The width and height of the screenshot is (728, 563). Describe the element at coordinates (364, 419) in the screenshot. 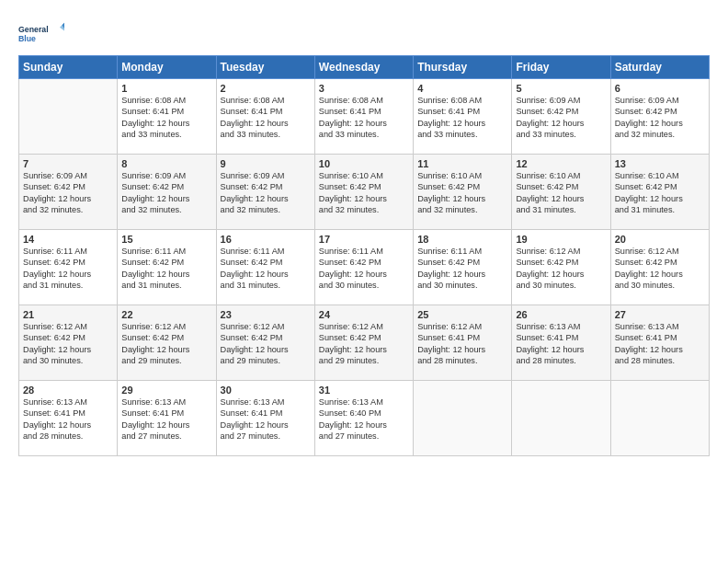

I see `week-row-5: 28Sunrise: 6:13 AM Sunset: 6:41 PM Dayli…` at that location.